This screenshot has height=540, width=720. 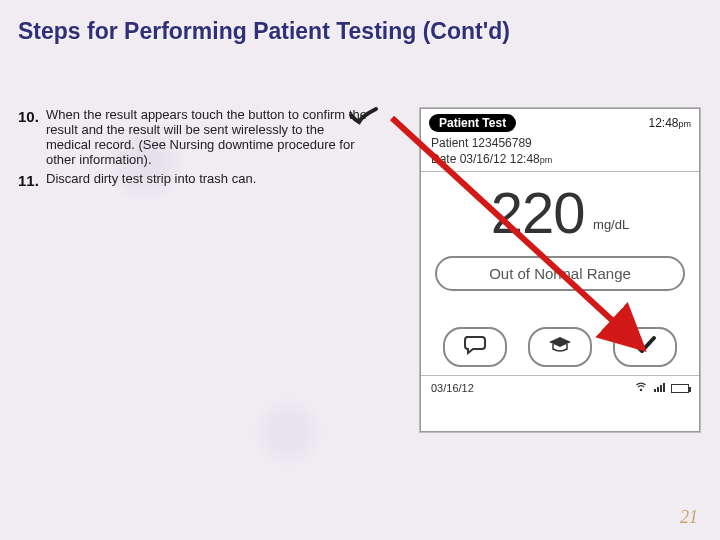 What do you see at coordinates (560, 143) in the screenshot?
I see `patient-id-line: Patient 123456789` at bounding box center [560, 143].